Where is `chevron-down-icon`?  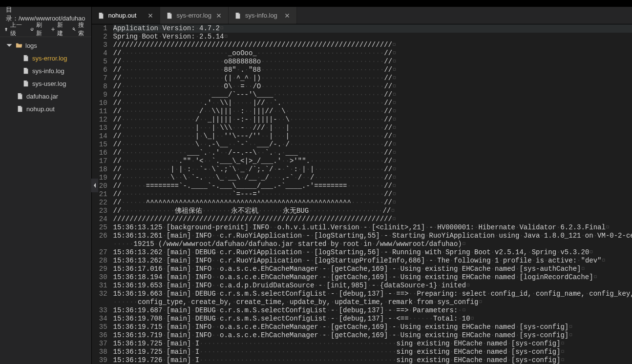
chevron-down-icon is located at coordinates (9, 45).